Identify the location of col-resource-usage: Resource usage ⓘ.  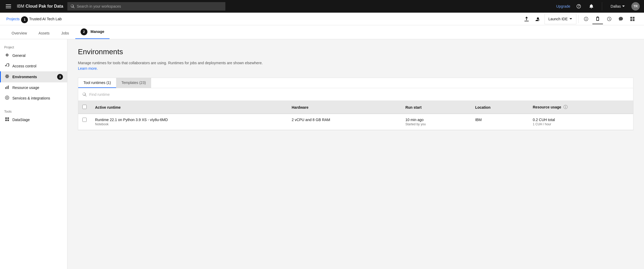
(581, 107).